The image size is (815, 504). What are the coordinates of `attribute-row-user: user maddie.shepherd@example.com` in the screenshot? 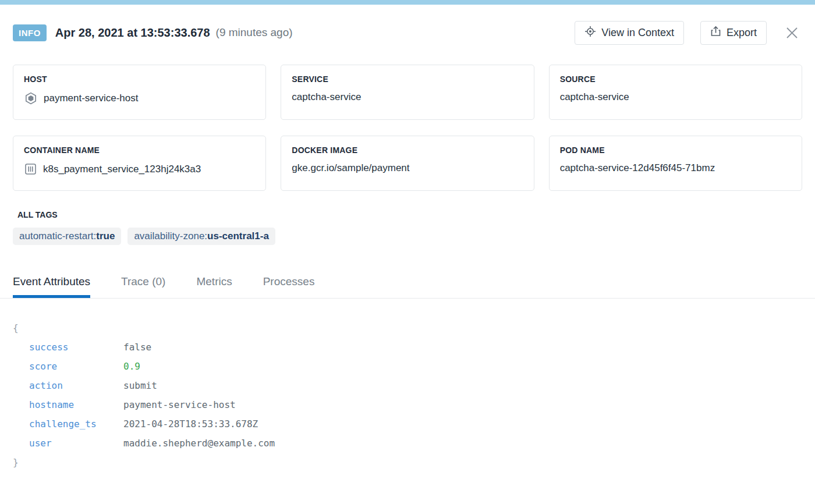 It's located at (414, 443).